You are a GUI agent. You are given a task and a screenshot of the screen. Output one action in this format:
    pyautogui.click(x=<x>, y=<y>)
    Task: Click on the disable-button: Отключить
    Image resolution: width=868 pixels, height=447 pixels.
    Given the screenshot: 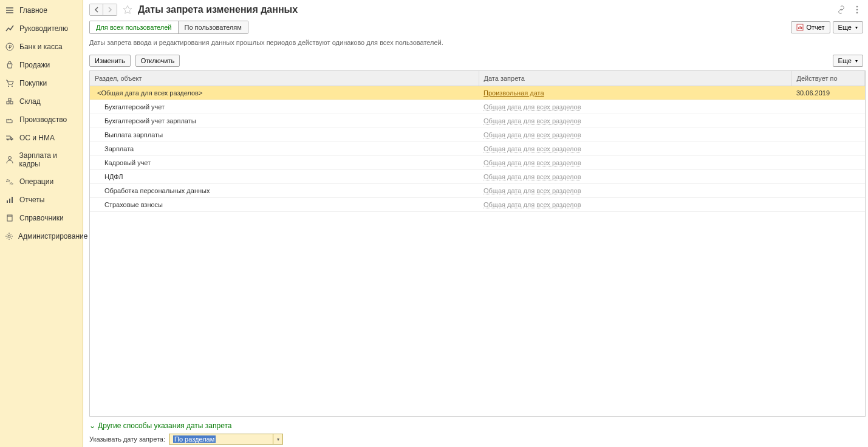 What is the action you would take?
    pyautogui.click(x=158, y=61)
    